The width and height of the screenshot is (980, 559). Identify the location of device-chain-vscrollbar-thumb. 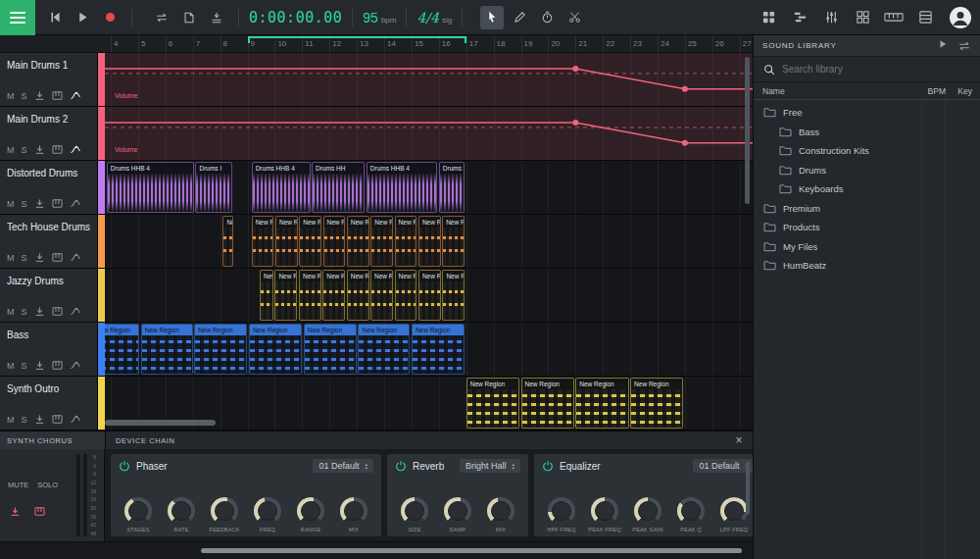
(748, 488).